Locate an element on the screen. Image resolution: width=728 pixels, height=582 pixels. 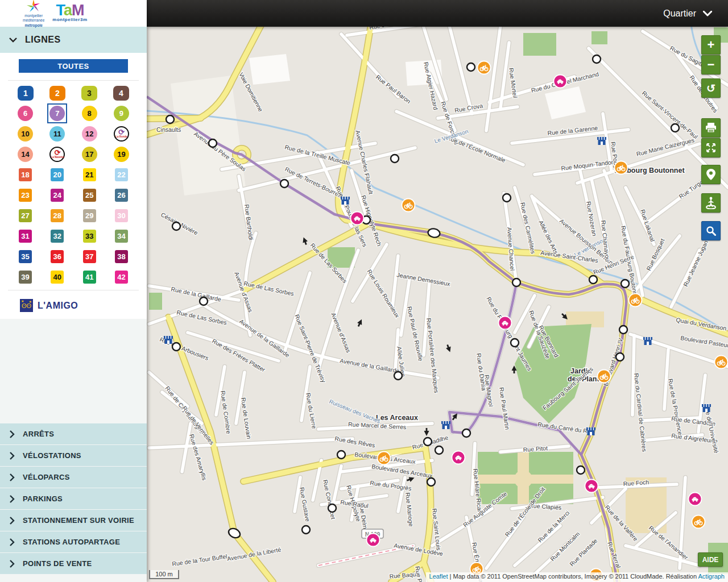
sidebar-section-v-lostations: VÉLOSTATIONS is located at coordinates (73, 456).